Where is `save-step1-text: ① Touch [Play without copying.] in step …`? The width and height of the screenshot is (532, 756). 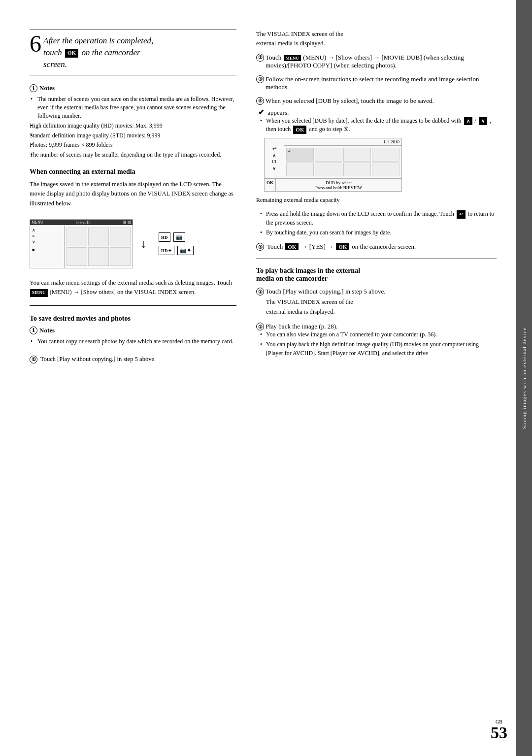
save-step1-text: ① Touch [Play without copying.] in step … is located at coordinates (133, 360).